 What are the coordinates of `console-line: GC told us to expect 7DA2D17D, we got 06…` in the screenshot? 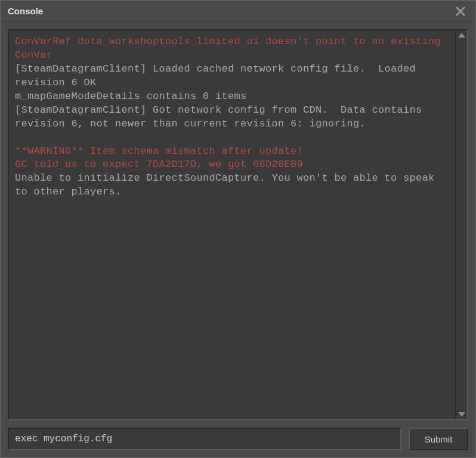 It's located at (232, 165).